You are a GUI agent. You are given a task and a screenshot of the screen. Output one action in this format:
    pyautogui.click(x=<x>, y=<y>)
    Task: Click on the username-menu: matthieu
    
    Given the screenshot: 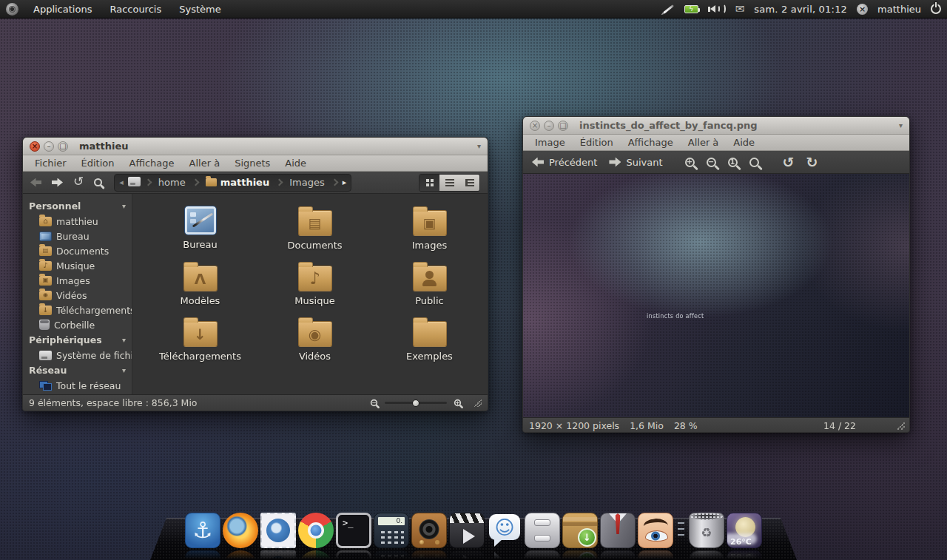 What is the action you would take?
    pyautogui.click(x=900, y=9)
    